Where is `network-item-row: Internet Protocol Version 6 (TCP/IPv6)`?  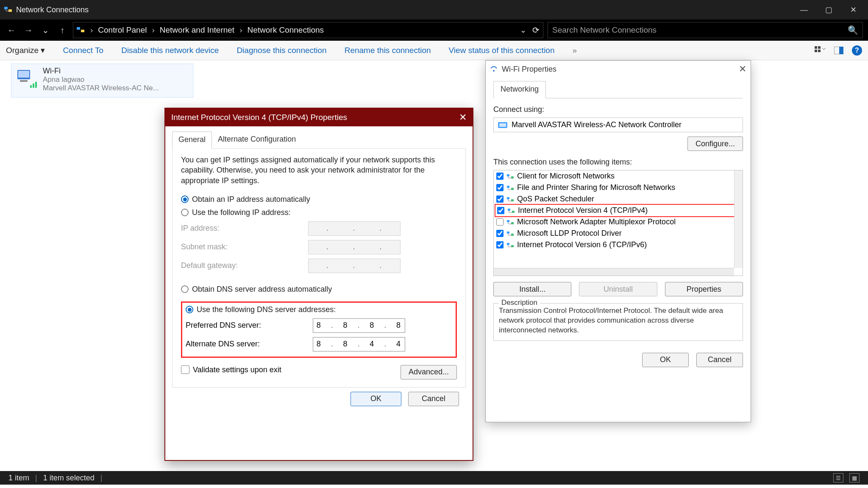
network-item-row: Internet Protocol Version 6 (TCP/IPv6) is located at coordinates (618, 245).